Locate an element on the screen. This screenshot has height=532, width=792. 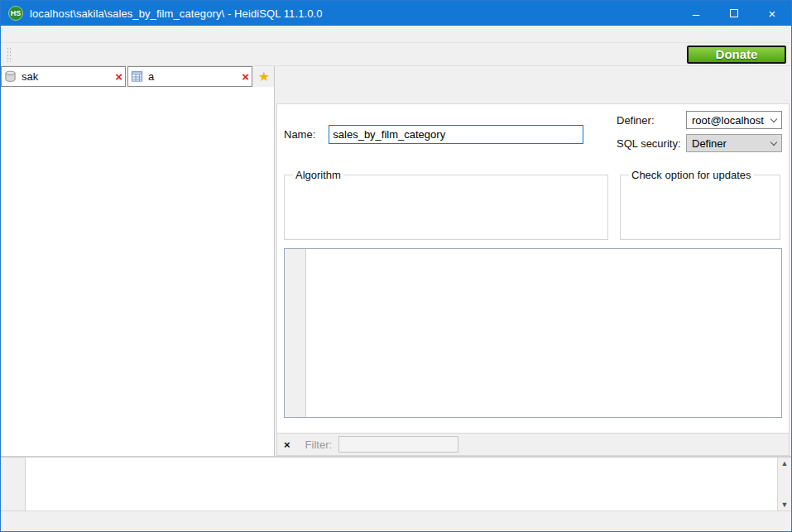
app-icon: HS is located at coordinates (16, 13).